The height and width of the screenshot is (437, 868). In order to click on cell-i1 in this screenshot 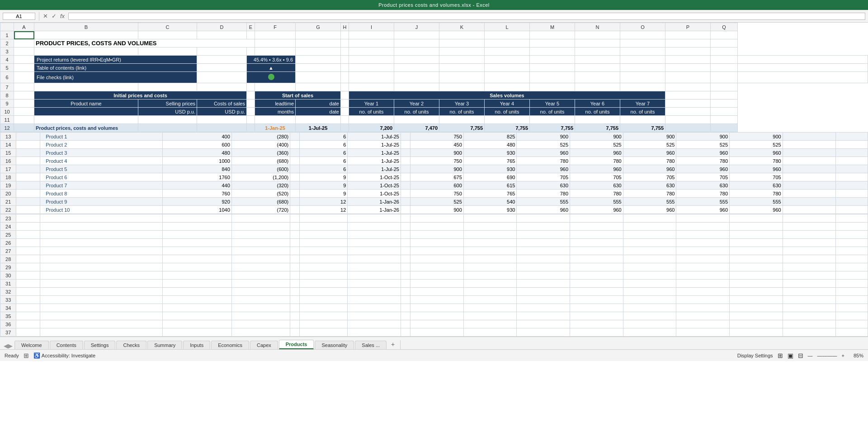, I will do `click(372, 35)`.